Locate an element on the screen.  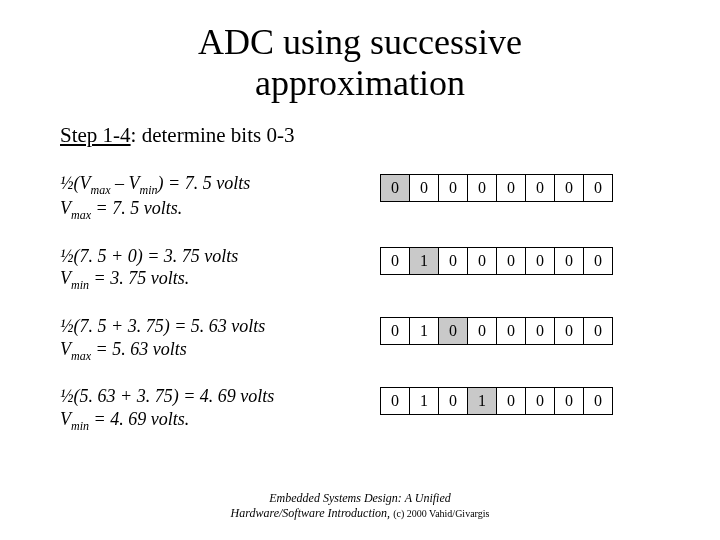
eq-line-2: Vmin = 3. 75 volts. is located at coordinates (124, 278).